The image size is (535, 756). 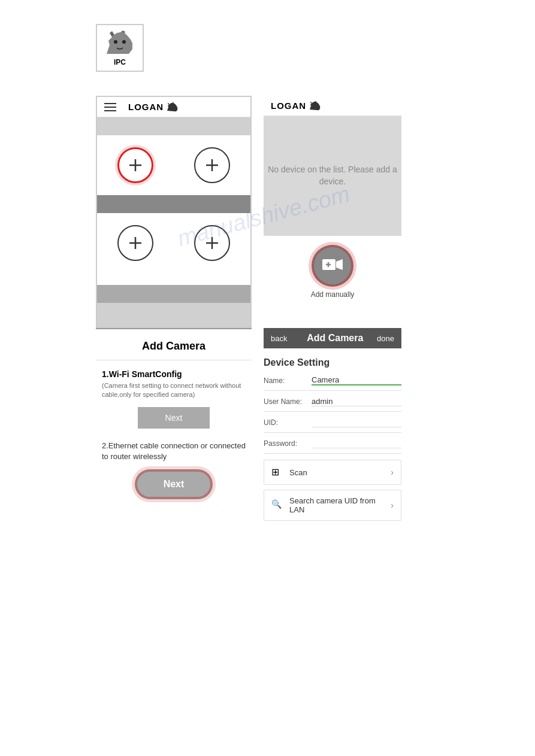 I want to click on no-device-area: No device on the list. Please add a devi…, so click(x=333, y=176).